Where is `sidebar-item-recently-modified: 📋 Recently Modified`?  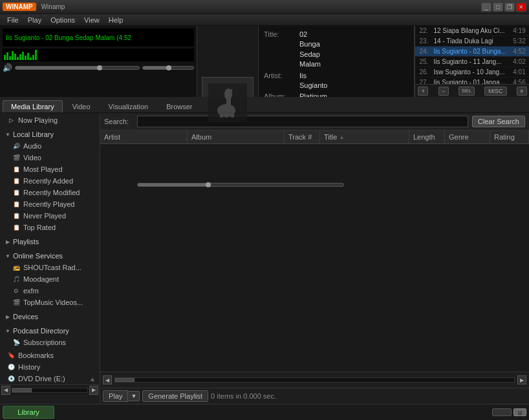 sidebar-item-recently-modified: 📋 Recently Modified is located at coordinates (50, 193).